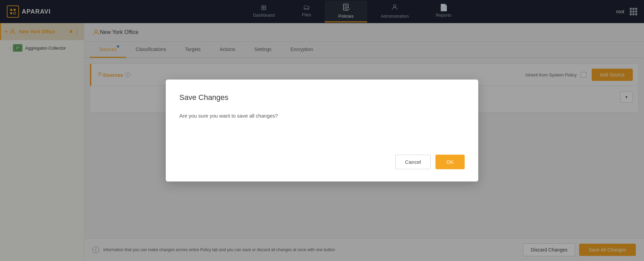  What do you see at coordinates (450, 162) in the screenshot?
I see `dialog-ok-button: OK` at bounding box center [450, 162].